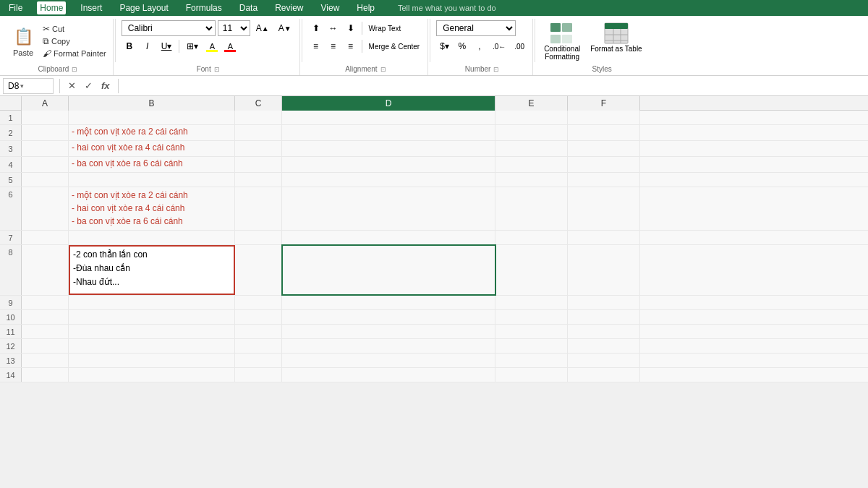  I want to click on align-bottom-button: ⬇, so click(351, 28).